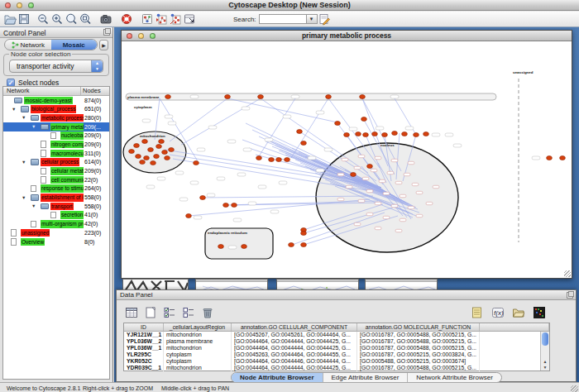 The height and width of the screenshot is (392, 579). Describe the element at coordinates (207, 312) in the screenshot. I see `delete-attribute-icon` at that location.